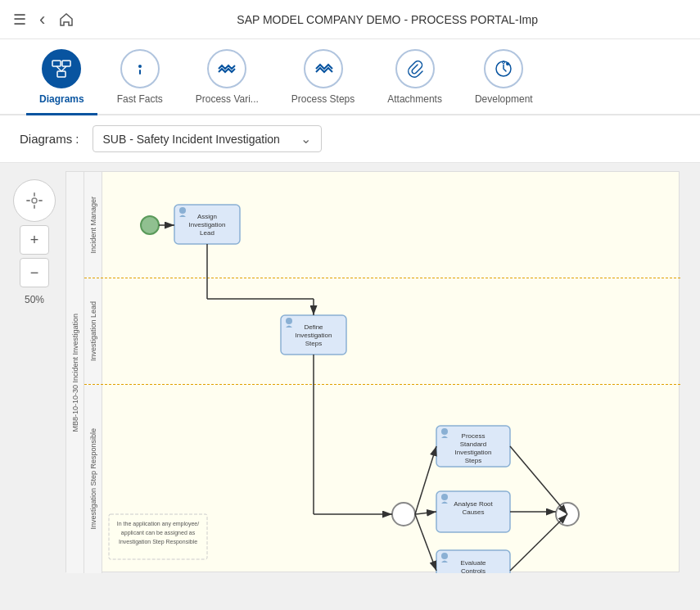 This screenshot has height=610, width=700. I want to click on tab-fast-facts: Fast Facts, so click(140, 77).